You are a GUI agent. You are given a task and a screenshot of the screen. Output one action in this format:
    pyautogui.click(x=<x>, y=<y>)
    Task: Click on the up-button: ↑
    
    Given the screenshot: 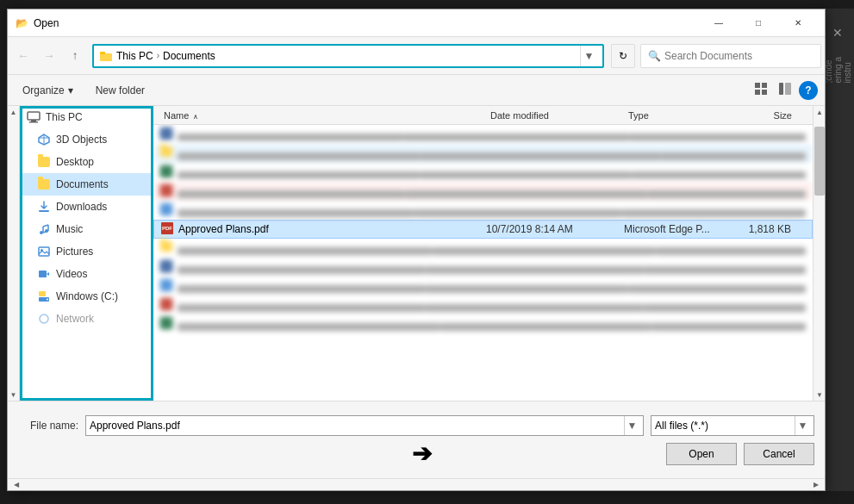 What is the action you would take?
    pyautogui.click(x=75, y=56)
    